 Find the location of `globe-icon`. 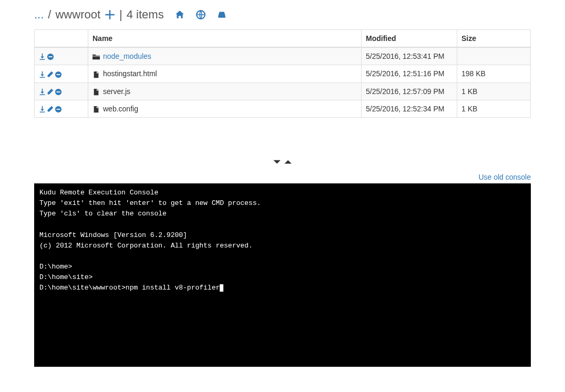

globe-icon is located at coordinates (201, 15).